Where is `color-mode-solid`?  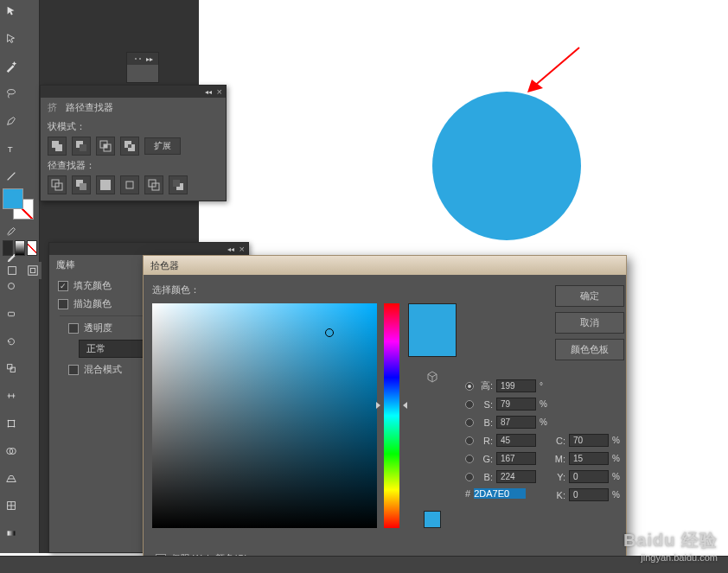
color-mode-solid is located at coordinates (8, 248).